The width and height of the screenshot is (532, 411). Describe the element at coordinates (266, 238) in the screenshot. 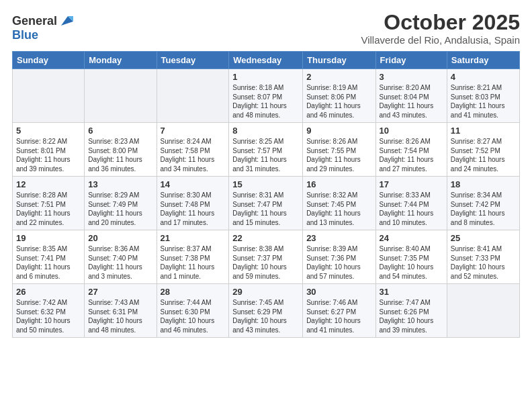

I see `day-number: 22` at that location.